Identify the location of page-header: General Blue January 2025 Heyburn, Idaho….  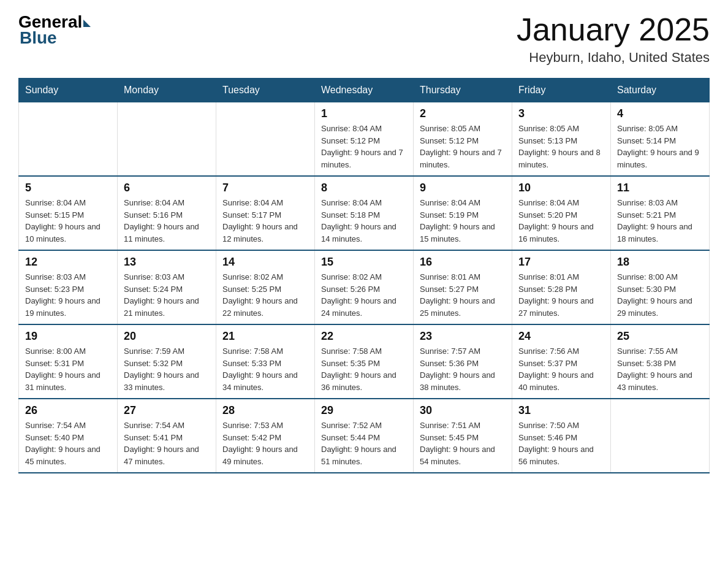
(364, 39).